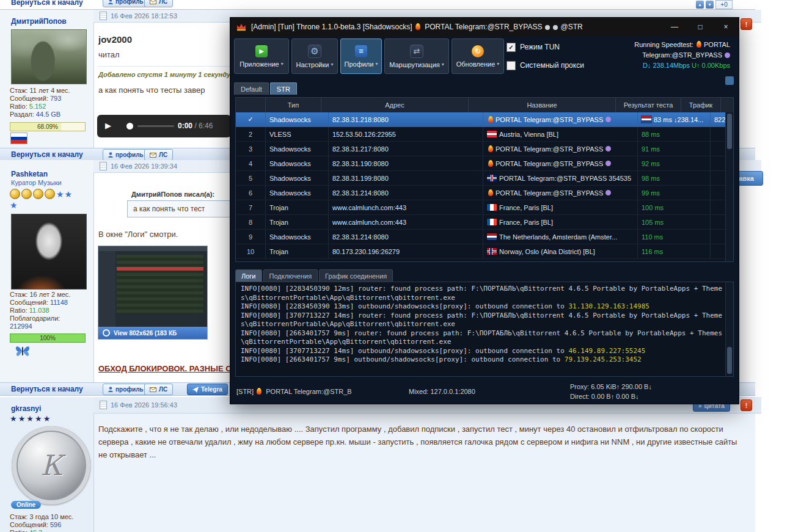  Describe the element at coordinates (153, 293) in the screenshot. I see `attached-image-thumbnail: View 802x626 (183 КБ` at that location.